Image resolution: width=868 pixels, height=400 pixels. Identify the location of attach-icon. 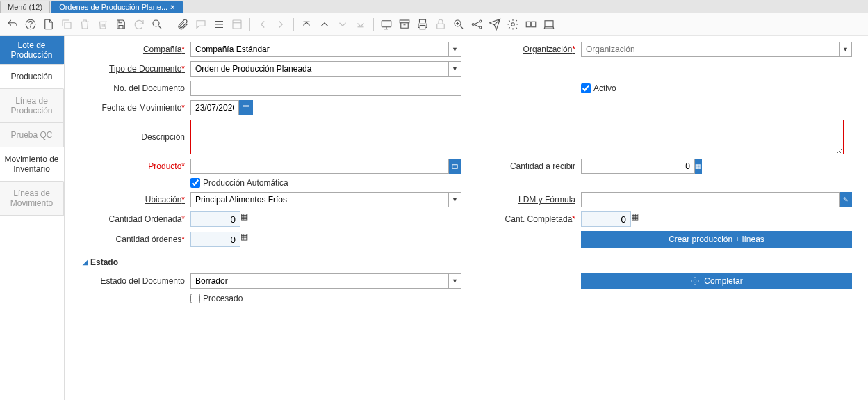
(183, 24).